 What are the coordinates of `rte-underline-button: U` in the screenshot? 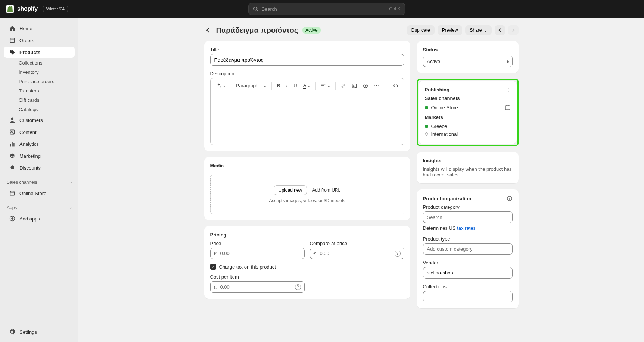 It's located at (295, 86).